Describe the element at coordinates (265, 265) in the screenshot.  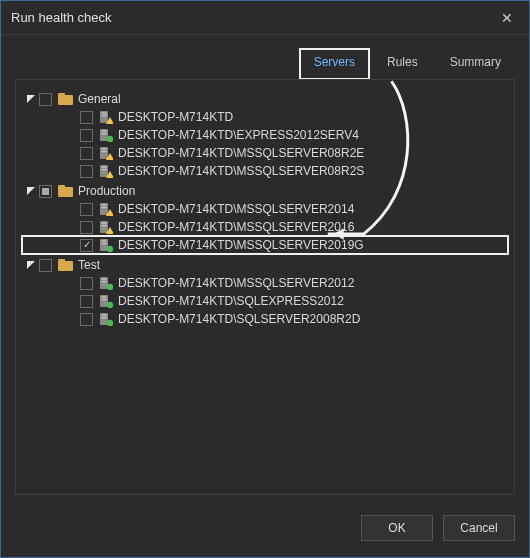
I see `tree-group: Test` at that location.